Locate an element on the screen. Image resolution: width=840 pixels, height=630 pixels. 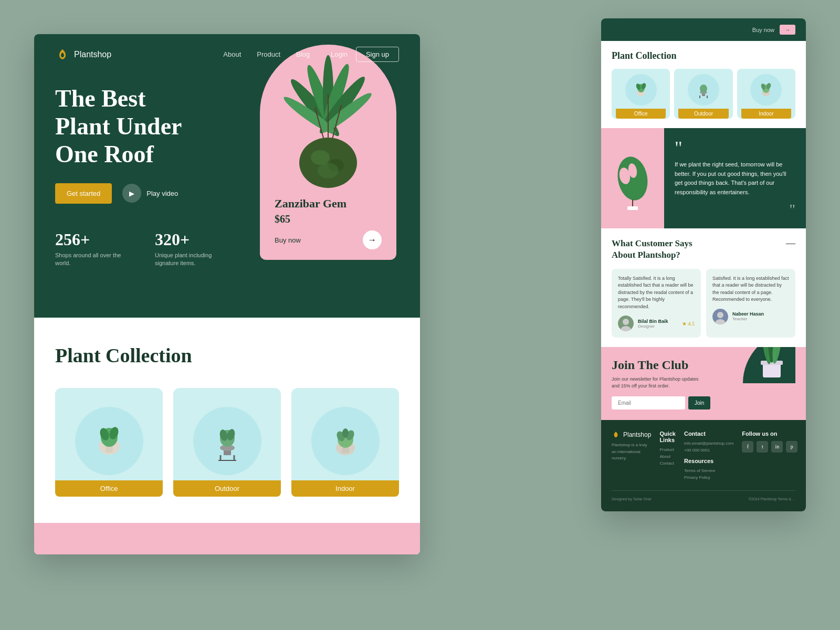
quote-open: " is located at coordinates (735, 148).